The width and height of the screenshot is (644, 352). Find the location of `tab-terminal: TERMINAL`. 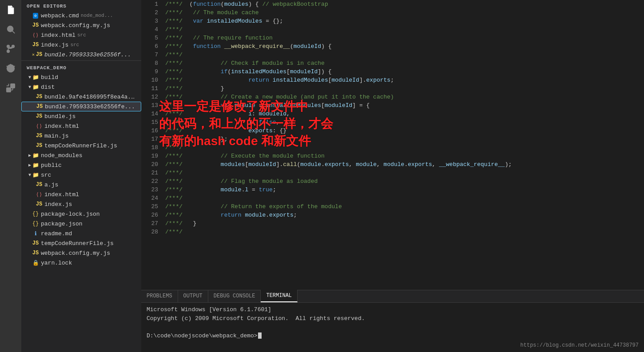

tab-terminal: TERMINAL is located at coordinates (279, 296).